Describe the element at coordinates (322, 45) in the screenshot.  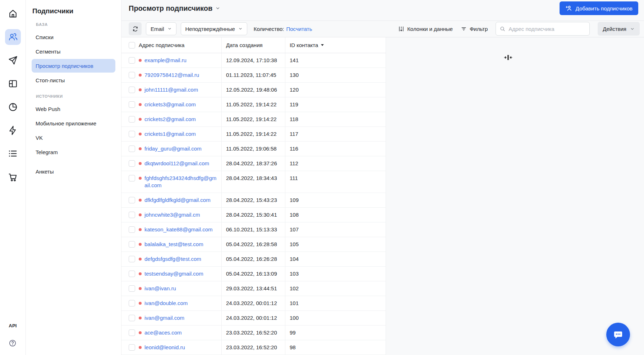
I see `sort-desc-icon` at that location.